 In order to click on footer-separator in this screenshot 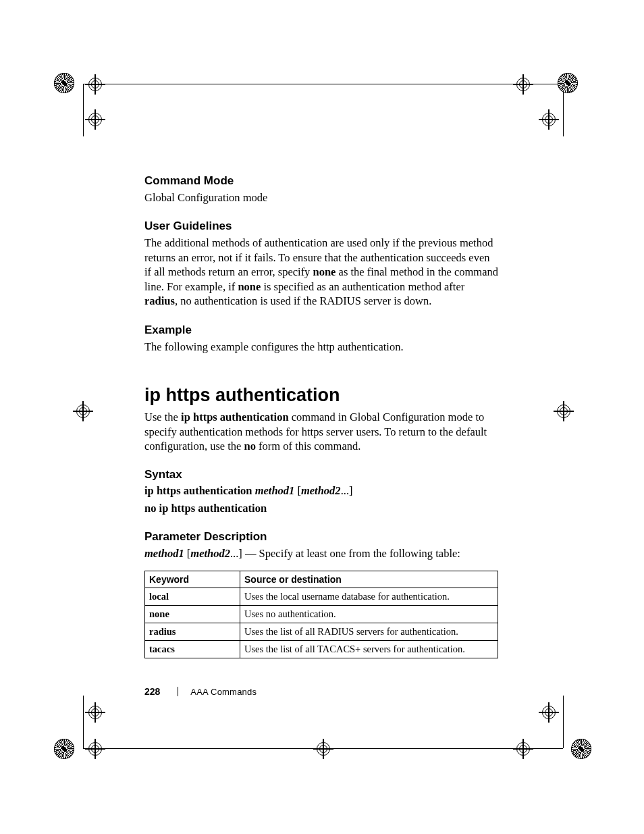, I will do `click(178, 692)`.